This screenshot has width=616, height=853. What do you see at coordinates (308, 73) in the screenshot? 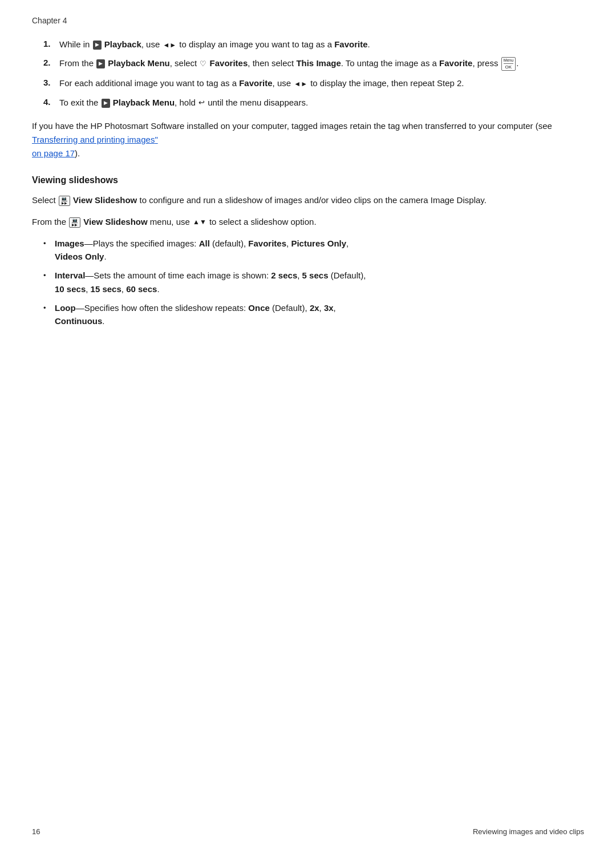
I see `numbered-list: 1. While in ▶ Playback, use ◄► to displa…` at bounding box center [308, 73].